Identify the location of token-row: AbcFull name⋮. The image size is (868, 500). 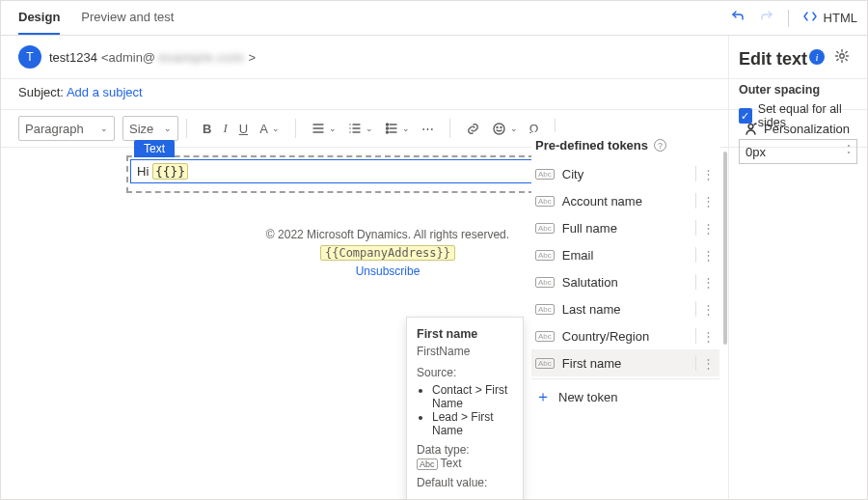
(625, 228).